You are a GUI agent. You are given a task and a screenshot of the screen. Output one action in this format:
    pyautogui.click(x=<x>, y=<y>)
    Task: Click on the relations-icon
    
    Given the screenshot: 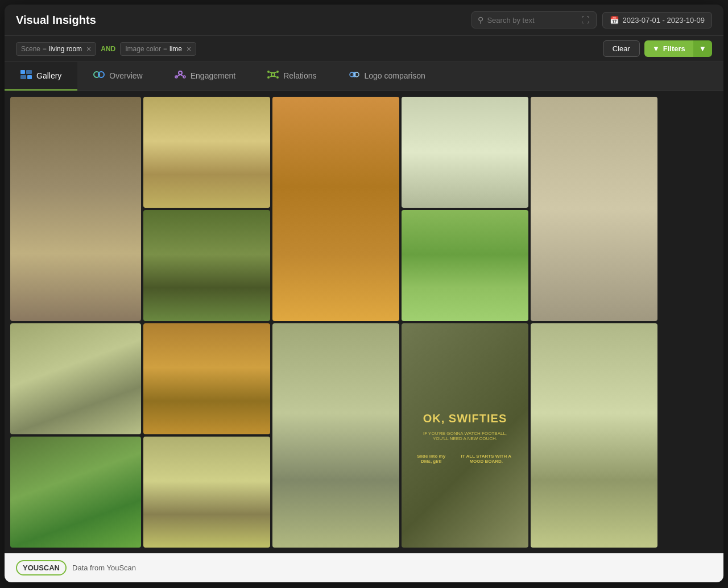 What is the action you would take?
    pyautogui.click(x=273, y=76)
    